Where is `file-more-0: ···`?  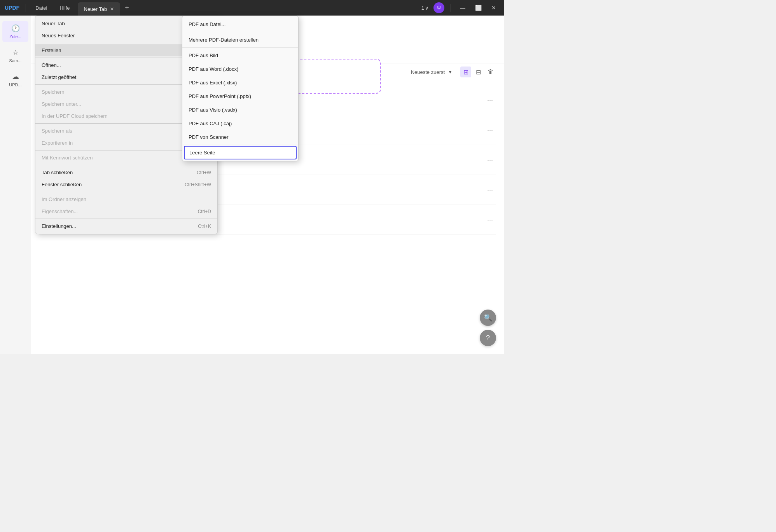
file-more-0: ··· is located at coordinates (490, 100).